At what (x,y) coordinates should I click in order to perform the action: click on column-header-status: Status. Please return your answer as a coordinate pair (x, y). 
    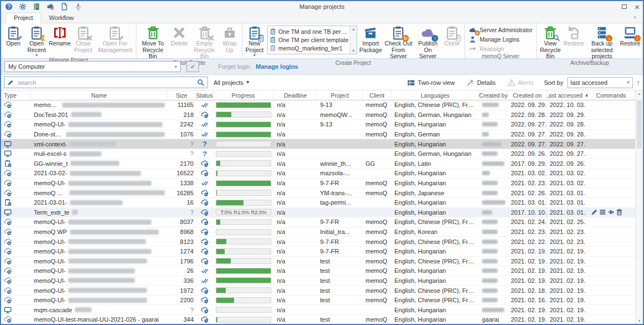
    Looking at the image, I should click on (205, 95).